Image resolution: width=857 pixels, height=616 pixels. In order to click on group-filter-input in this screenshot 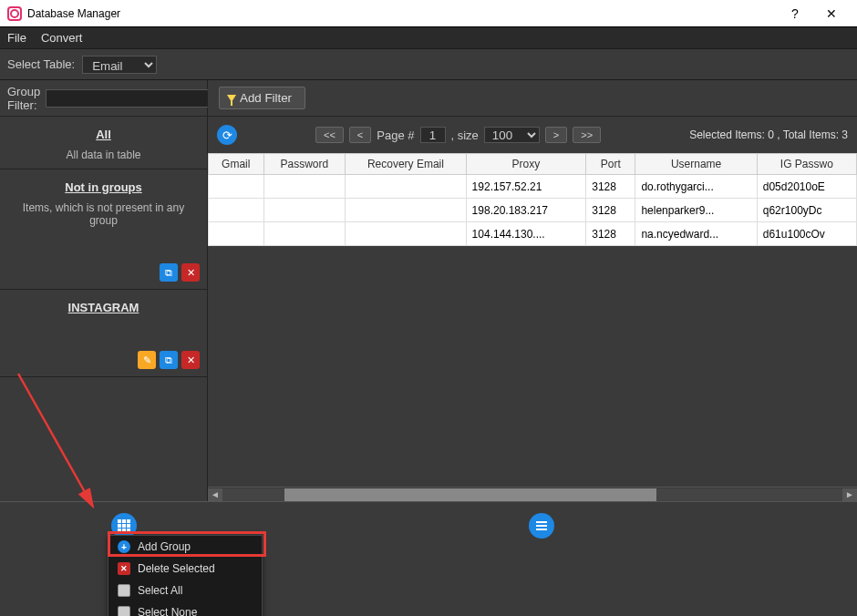, I will do `click(128, 98)`.